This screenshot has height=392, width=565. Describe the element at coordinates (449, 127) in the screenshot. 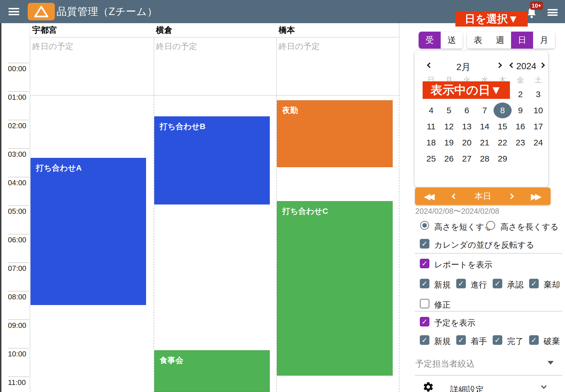

I see `calendar-day-12: 12` at that location.